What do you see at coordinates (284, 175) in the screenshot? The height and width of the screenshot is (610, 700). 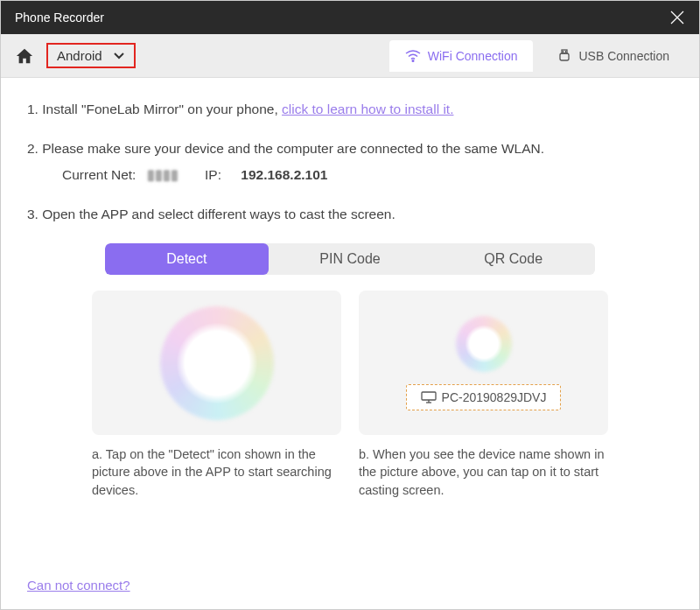 I see `ip-value: 192.168.2.101` at bounding box center [284, 175].